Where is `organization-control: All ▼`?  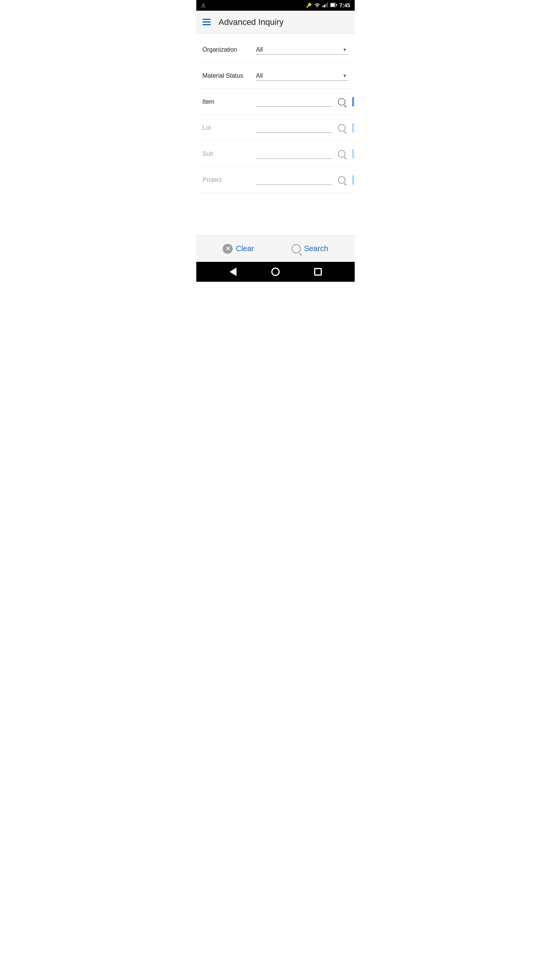 organization-control: All ▼ is located at coordinates (302, 50).